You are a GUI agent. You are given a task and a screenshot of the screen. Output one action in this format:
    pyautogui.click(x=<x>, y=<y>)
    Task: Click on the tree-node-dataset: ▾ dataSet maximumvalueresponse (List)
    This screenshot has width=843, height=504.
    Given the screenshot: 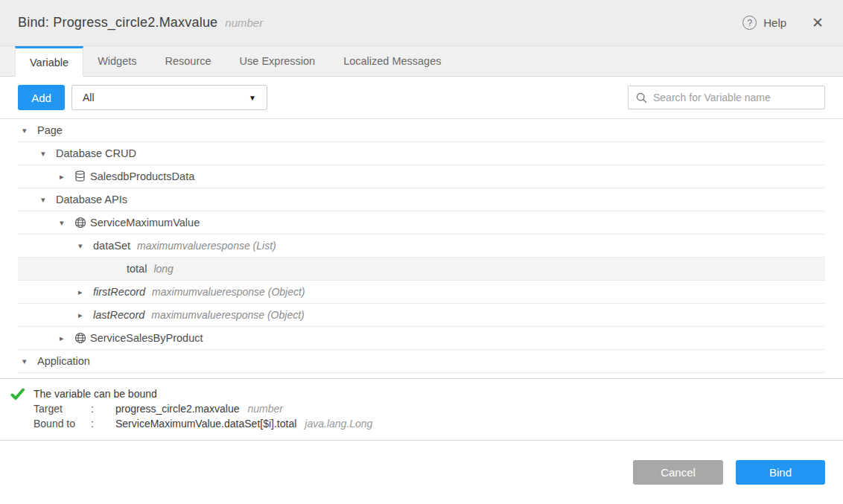 What is the action you would take?
    pyautogui.click(x=422, y=246)
    